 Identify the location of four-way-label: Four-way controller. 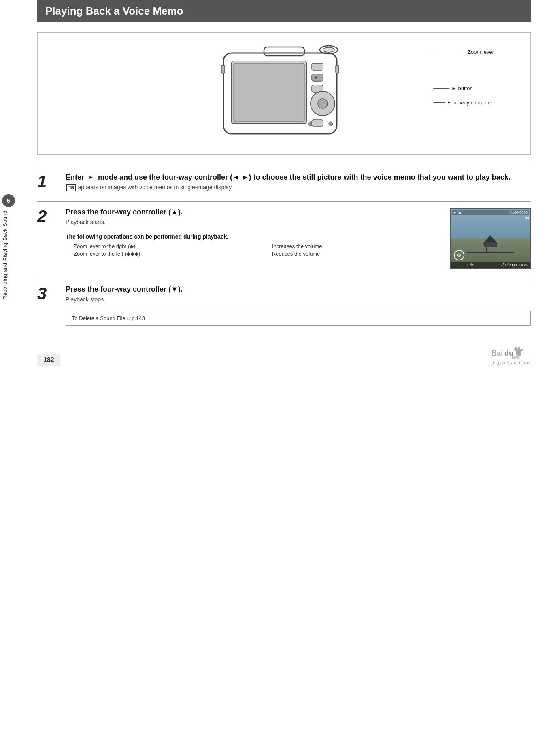
(470, 103).